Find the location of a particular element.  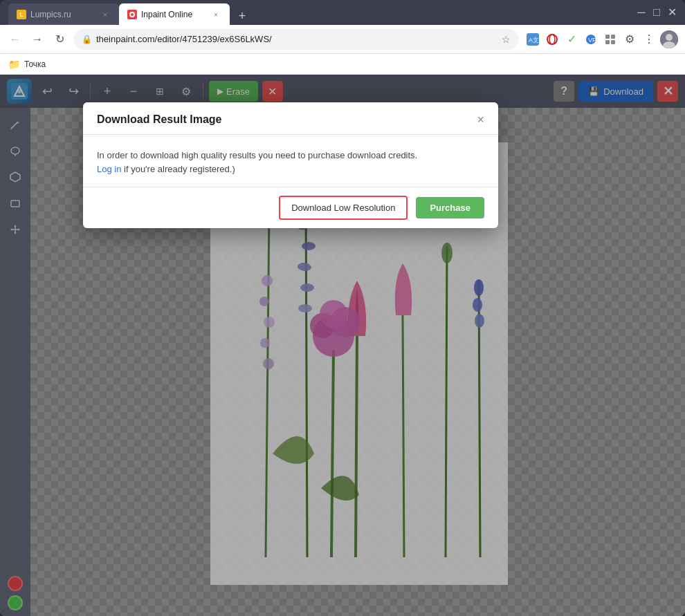

dialog-close-button: × is located at coordinates (480, 120).